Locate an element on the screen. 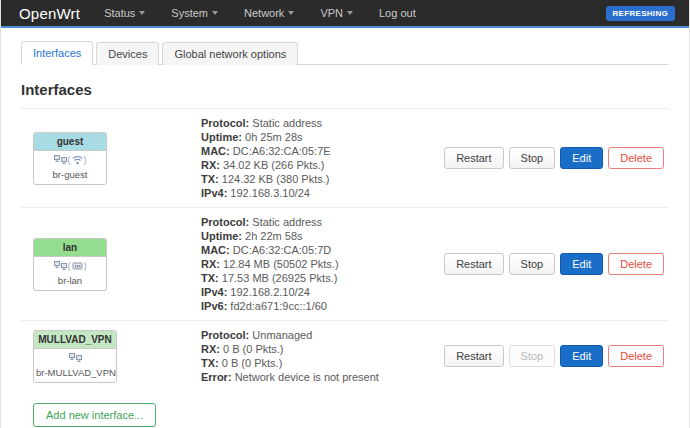 The height and width of the screenshot is (428, 690). menu-network: Network is located at coordinates (269, 13).